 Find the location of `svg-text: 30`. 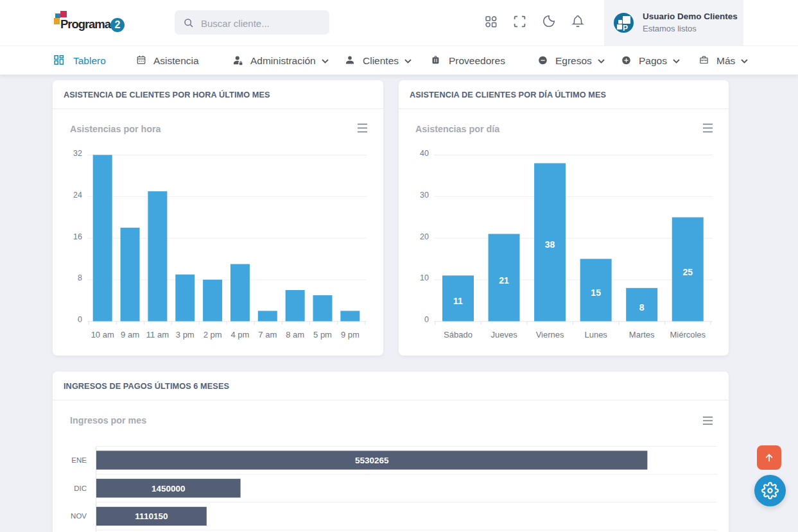

svg-text: 30 is located at coordinates (424, 195).